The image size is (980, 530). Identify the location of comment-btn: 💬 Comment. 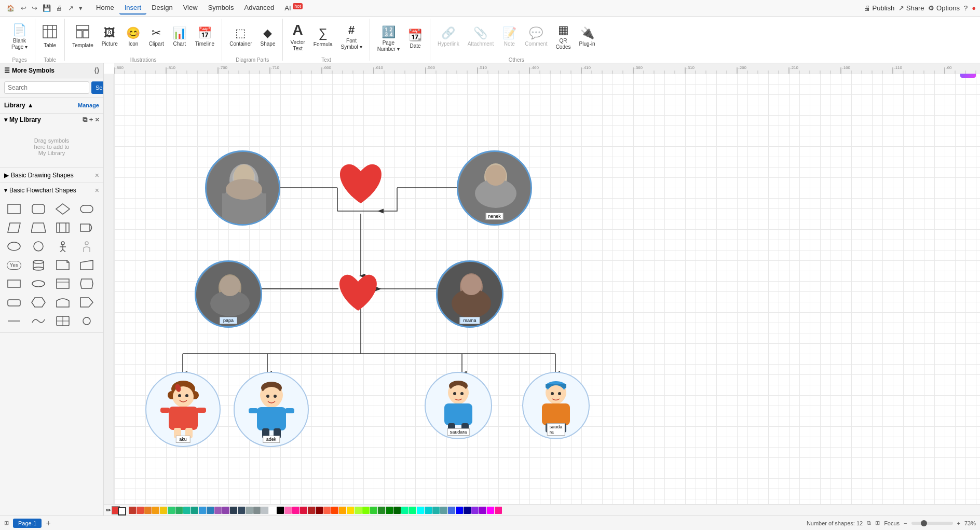
(536, 37).